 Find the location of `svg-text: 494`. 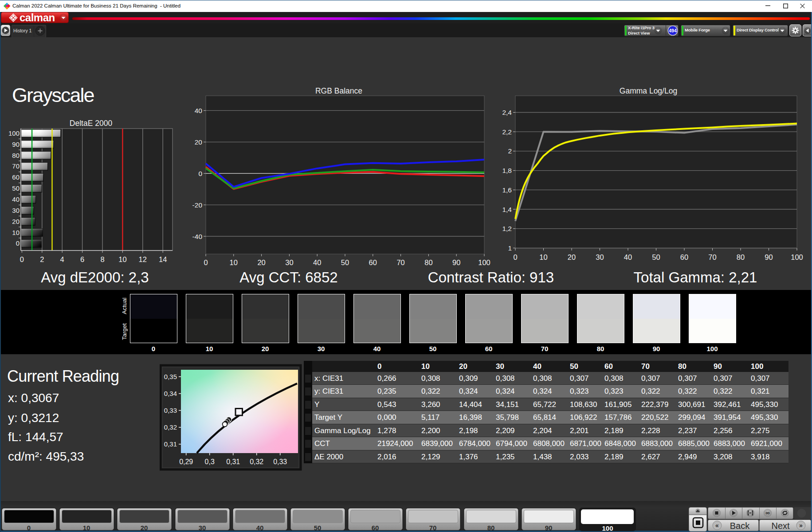

svg-text: 494 is located at coordinates (673, 31).